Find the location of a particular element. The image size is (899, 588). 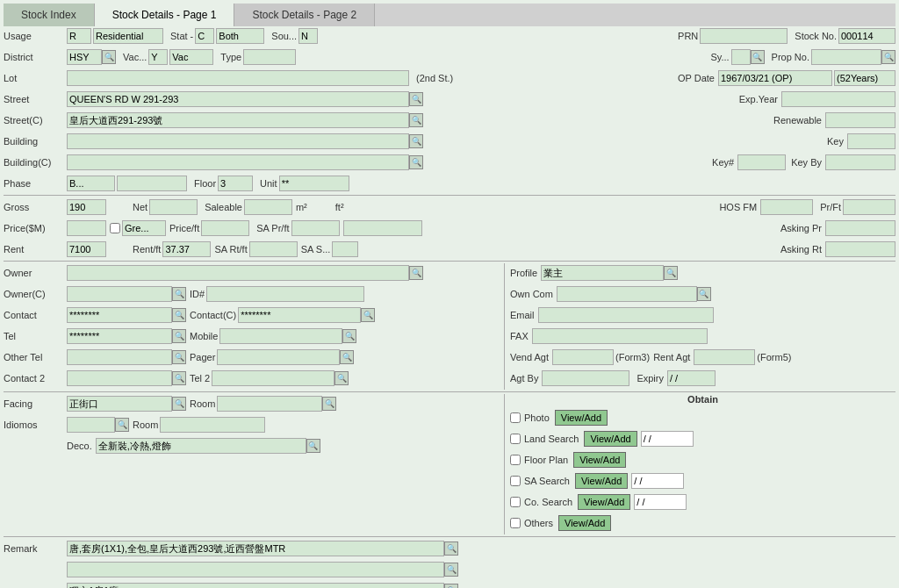

deco-search-btn: 🔍 is located at coordinates (313, 446).